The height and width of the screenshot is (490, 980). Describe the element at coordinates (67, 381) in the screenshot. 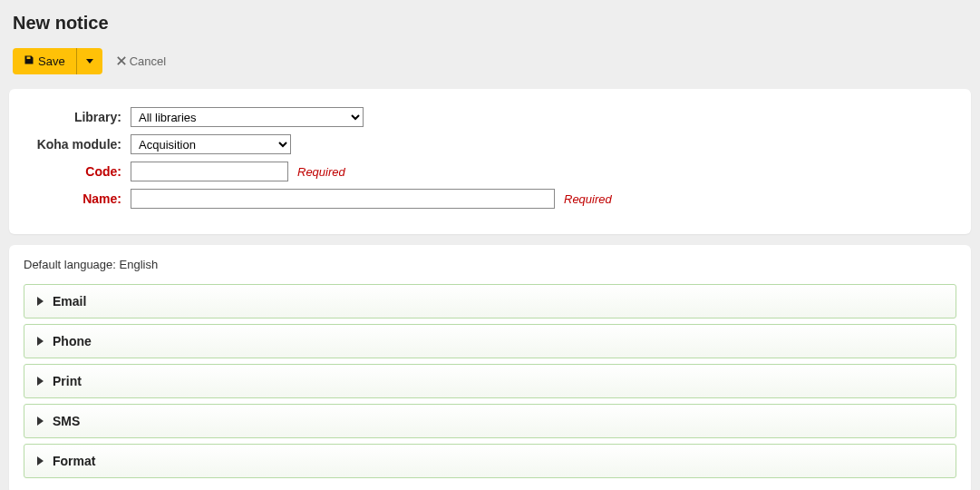

I see `accordion-item-label: Print` at that location.